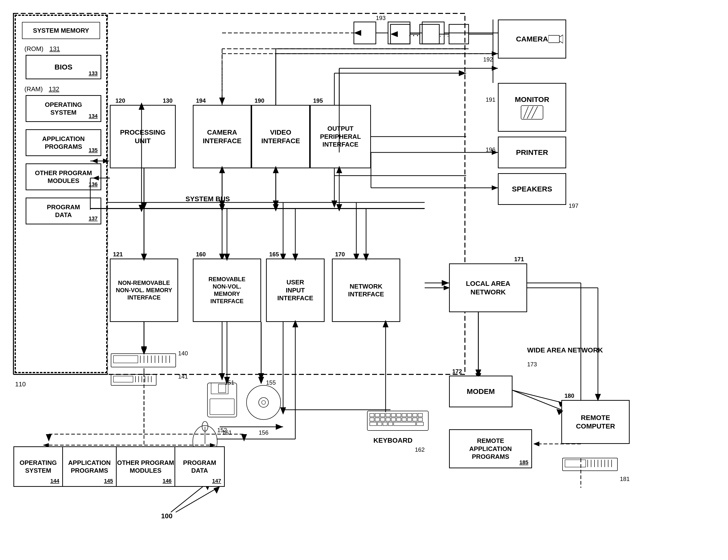 The image size is (728, 560). Describe the element at coordinates (93, 73) in the screenshot. I see `bios-ref: 133` at that location.